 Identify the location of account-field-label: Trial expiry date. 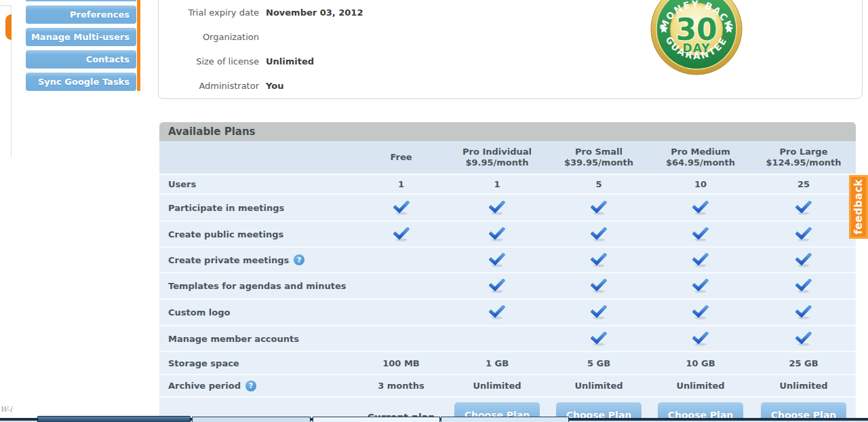
(209, 12).